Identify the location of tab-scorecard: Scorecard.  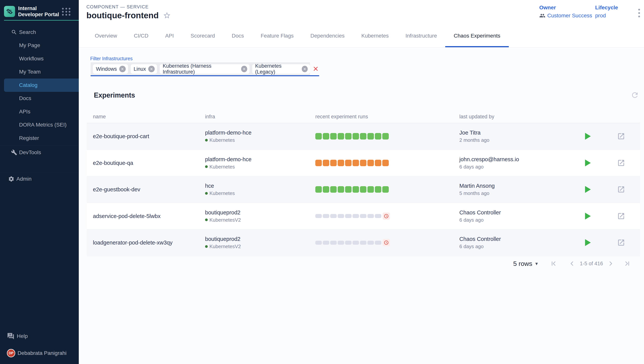
(203, 36).